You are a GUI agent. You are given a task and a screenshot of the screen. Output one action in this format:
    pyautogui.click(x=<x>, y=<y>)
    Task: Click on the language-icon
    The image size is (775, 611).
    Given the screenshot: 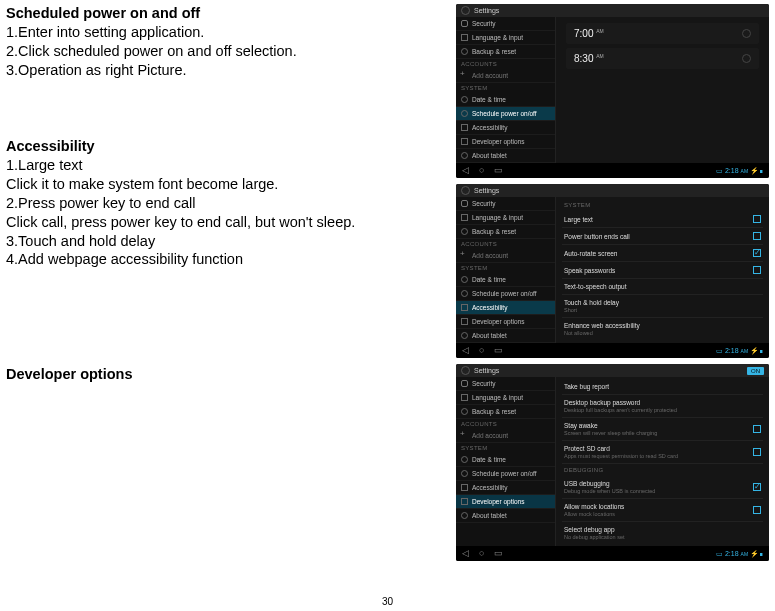 What is the action you would take?
    pyautogui.click(x=464, y=218)
    